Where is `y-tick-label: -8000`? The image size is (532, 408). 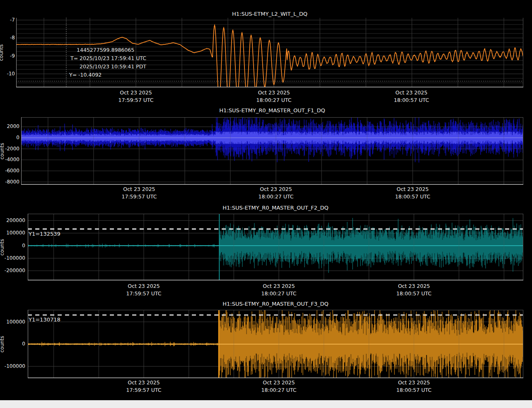
y-tick-label: -8000 is located at coordinates (10, 182).